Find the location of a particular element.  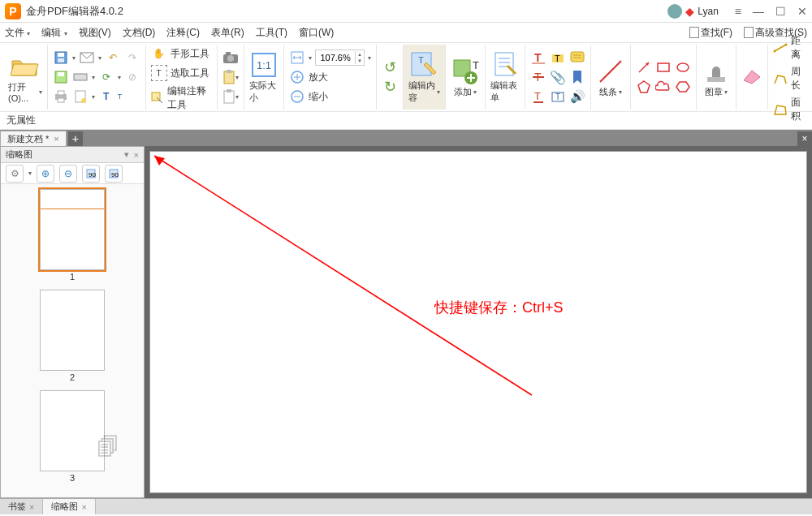

polygon-icon is located at coordinates (644, 87).